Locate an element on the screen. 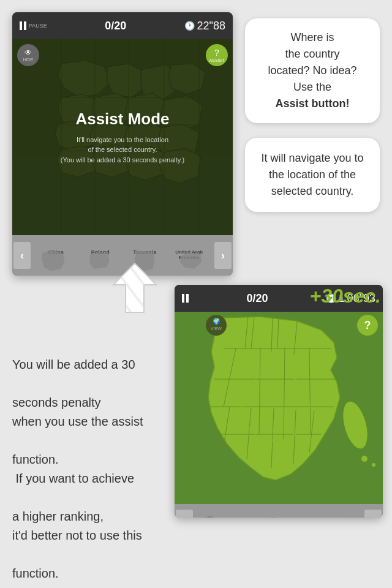 The image size is (392, 588). bottom-sil-pe is located at coordinates (347, 516).